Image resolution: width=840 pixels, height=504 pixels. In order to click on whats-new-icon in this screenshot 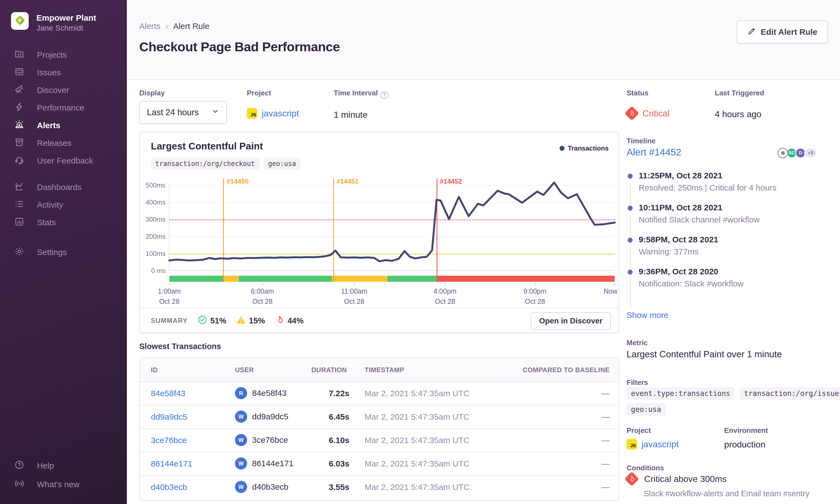, I will do `click(19, 484)`.